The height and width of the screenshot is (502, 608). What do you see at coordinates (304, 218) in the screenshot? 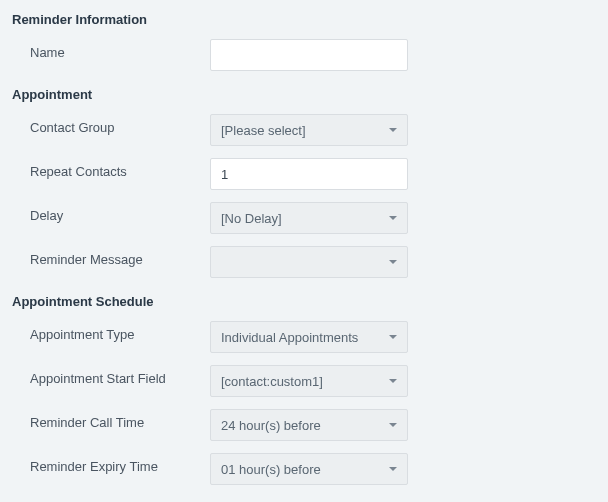
I see `row-delay: Delay [No Delay]` at bounding box center [304, 218].